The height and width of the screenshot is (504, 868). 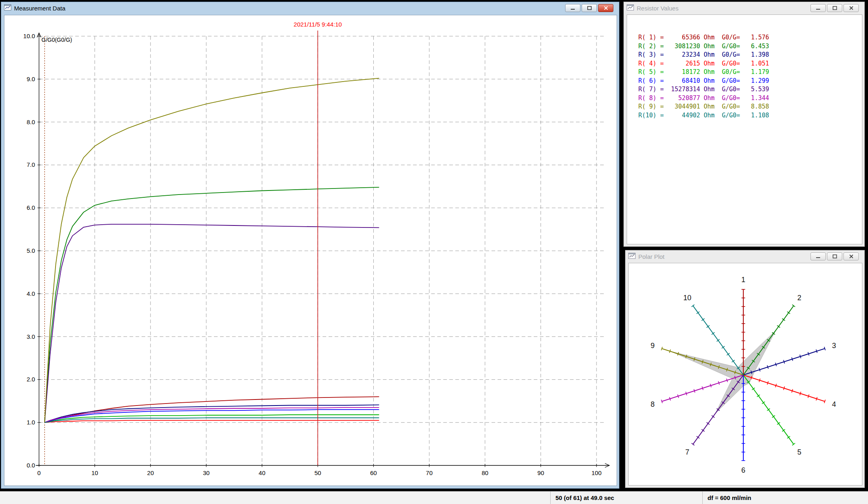 What do you see at coordinates (485, 473) in the screenshot?
I see `svg-text: 80` at bounding box center [485, 473].